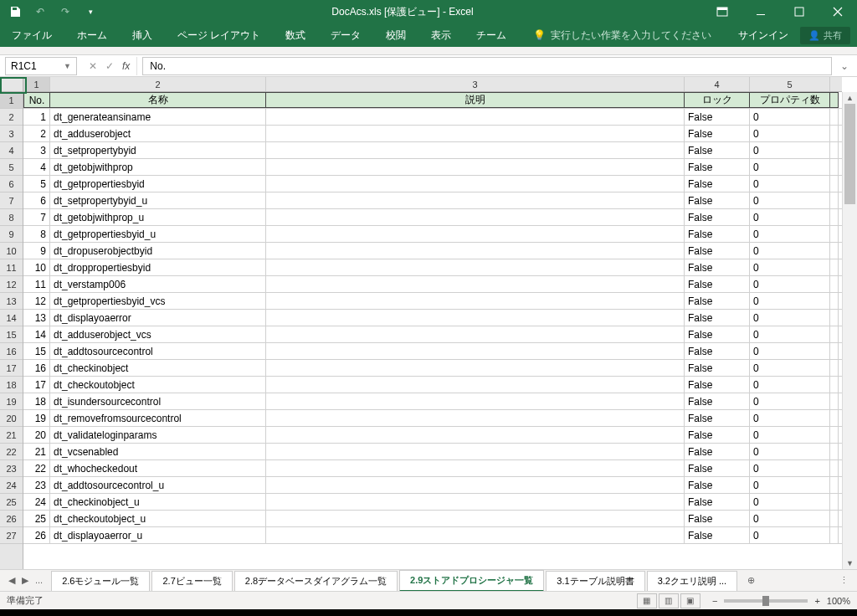  Describe the element at coordinates (790, 100) in the screenshot. I see `hdr-prop: プロパティ数` at that location.